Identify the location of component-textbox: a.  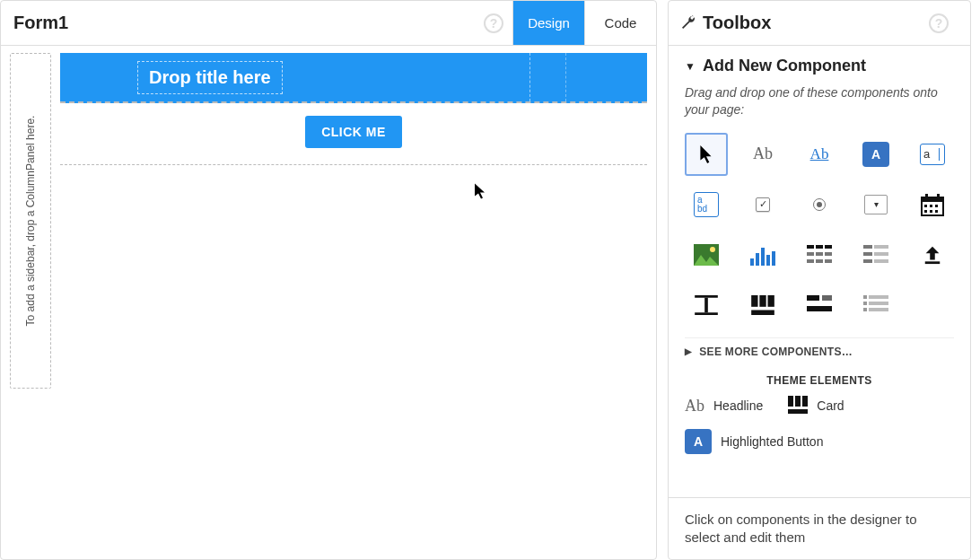
(932, 154).